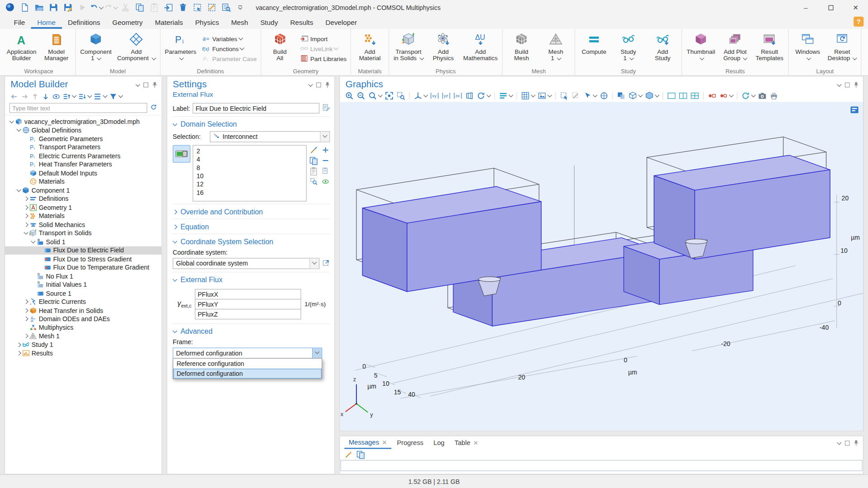 The image size is (868, 488). What do you see at coordinates (35, 96) in the screenshot?
I see `move-up-button` at bounding box center [35, 96].